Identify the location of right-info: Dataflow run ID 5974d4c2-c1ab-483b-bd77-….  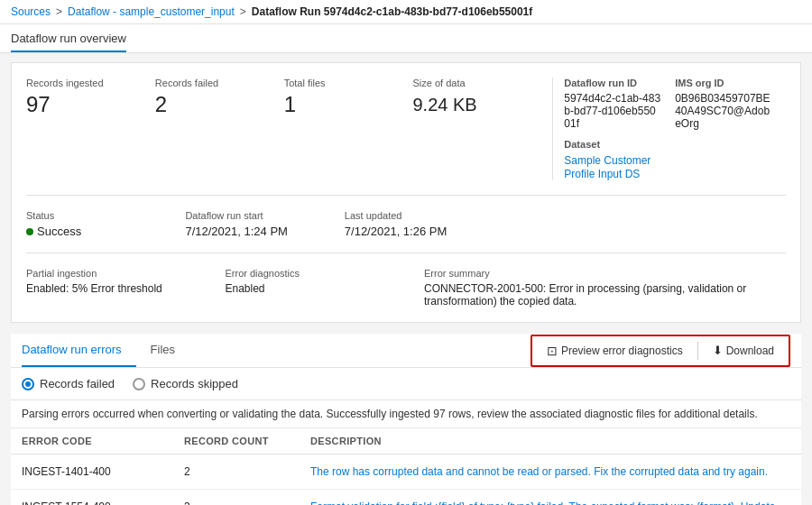
(675, 129).